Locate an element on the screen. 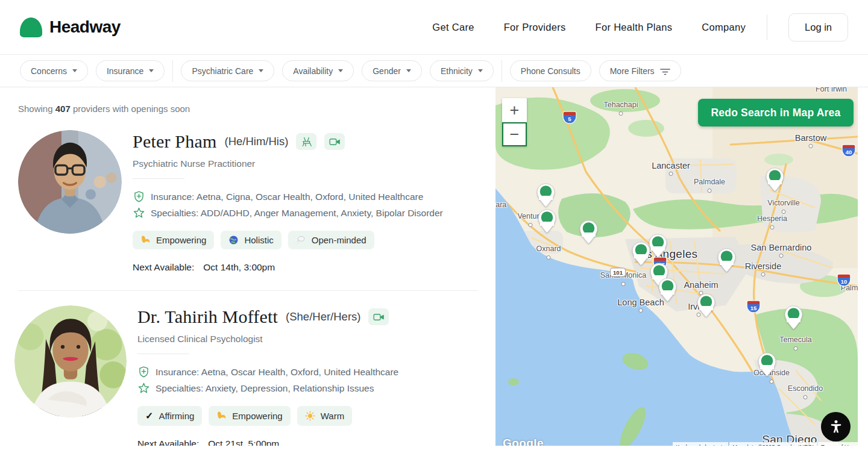 This screenshot has width=868, height=468. top-nav: Headway Get Care For Providers For Healt… is located at coordinates (434, 28).